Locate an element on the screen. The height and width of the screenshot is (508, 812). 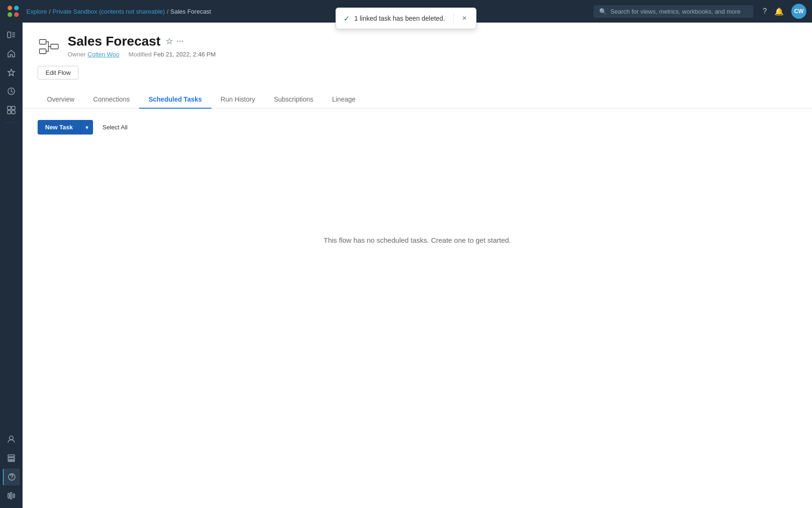
edit-flow-button: Edit Flow is located at coordinates (58, 72).